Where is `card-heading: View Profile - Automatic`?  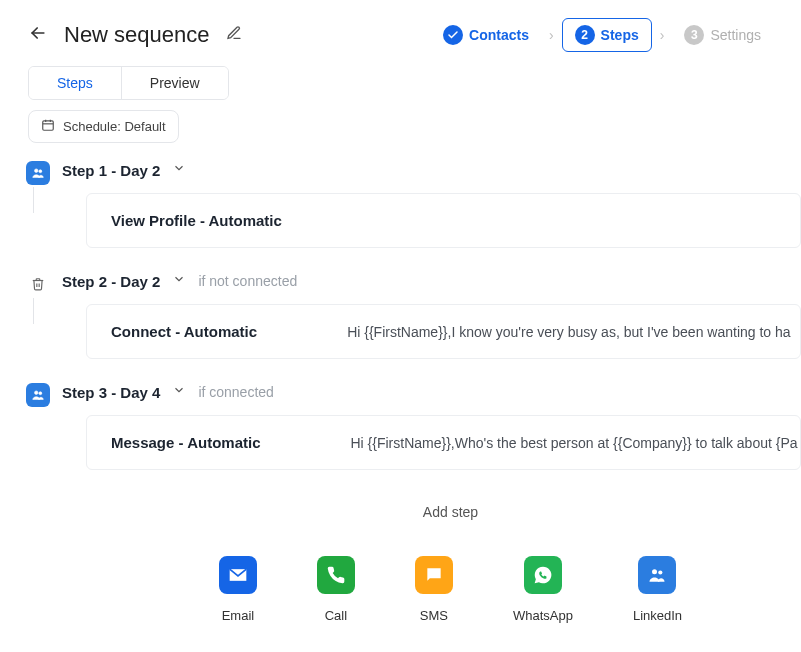
card-heading: View Profile - Automatic is located at coordinates (196, 220).